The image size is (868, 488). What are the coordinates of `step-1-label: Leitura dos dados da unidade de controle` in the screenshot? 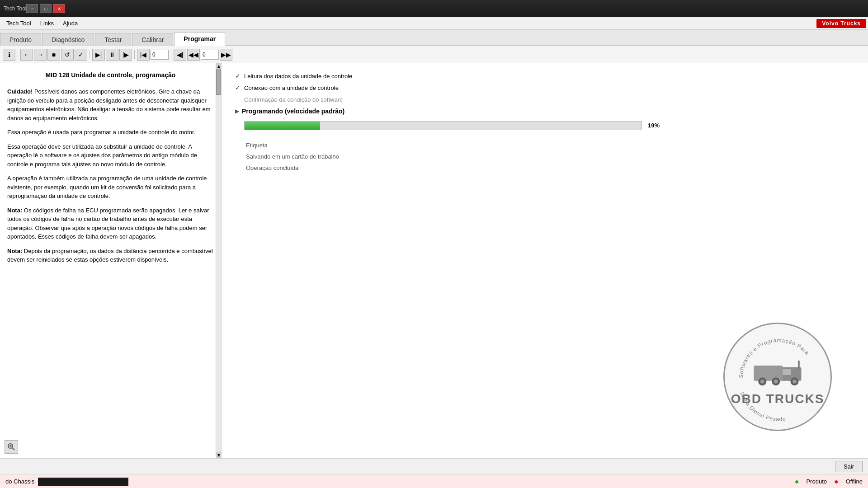 It's located at (298, 76).